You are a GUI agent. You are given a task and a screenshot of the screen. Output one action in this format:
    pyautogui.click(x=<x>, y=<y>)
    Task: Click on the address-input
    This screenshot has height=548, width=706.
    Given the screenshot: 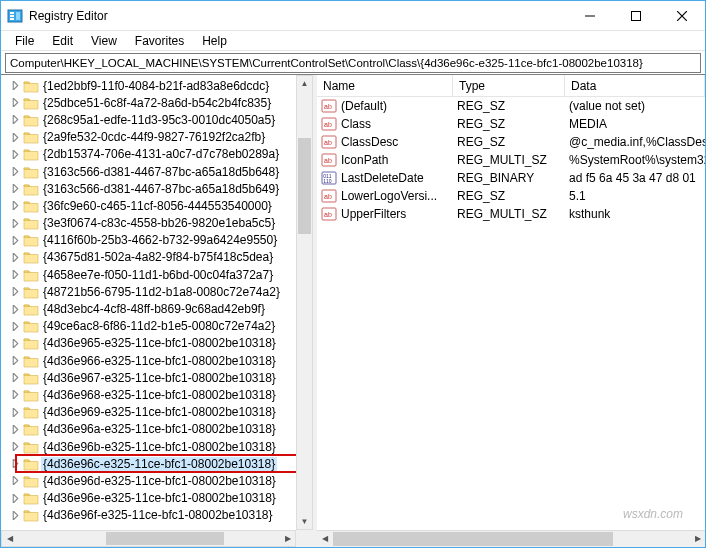 What is the action you would take?
    pyautogui.click(x=353, y=63)
    